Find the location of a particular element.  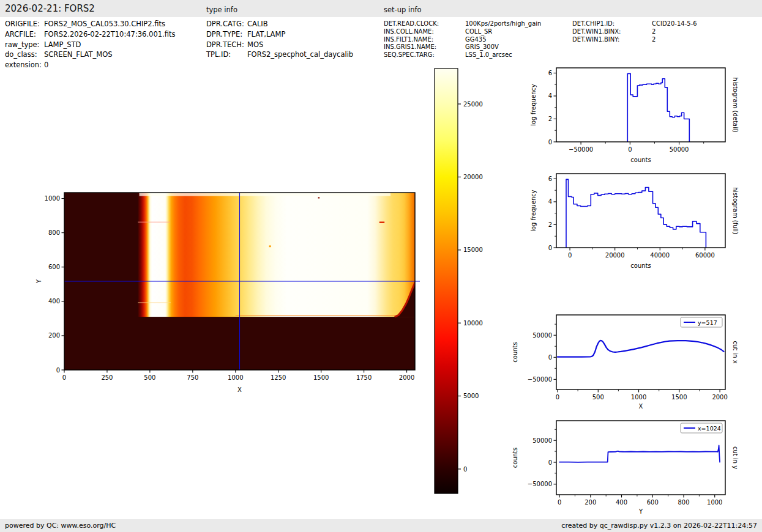

svg-text: cut in x is located at coordinates (736, 352).